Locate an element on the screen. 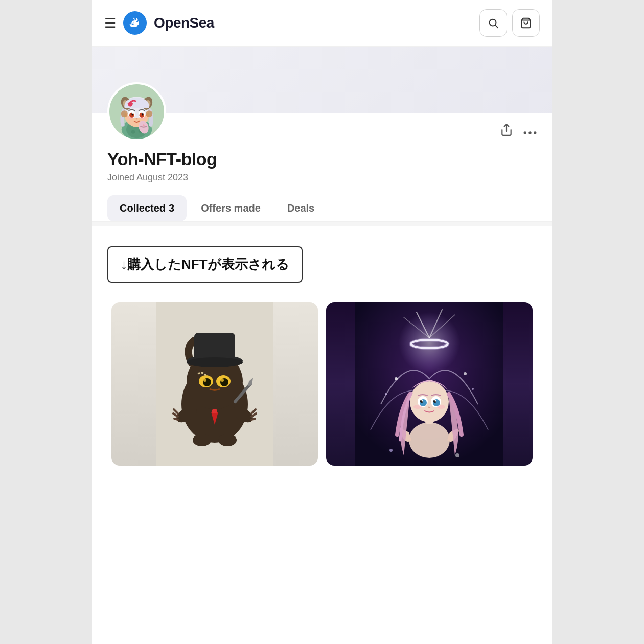 The image size is (644, 644). brand-name: OpenSea is located at coordinates (184, 23).